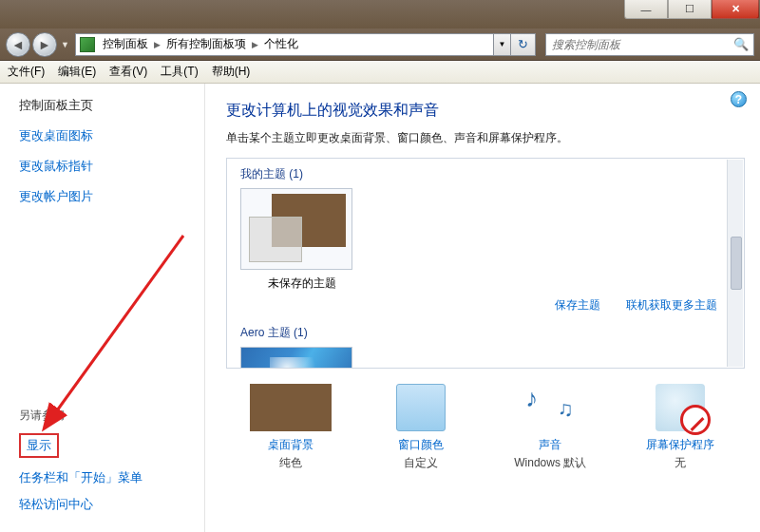 The width and height of the screenshot is (760, 532). What do you see at coordinates (112, 136) in the screenshot?
I see `sidebar-link-icons: 更改桌面图标` at bounding box center [112, 136].